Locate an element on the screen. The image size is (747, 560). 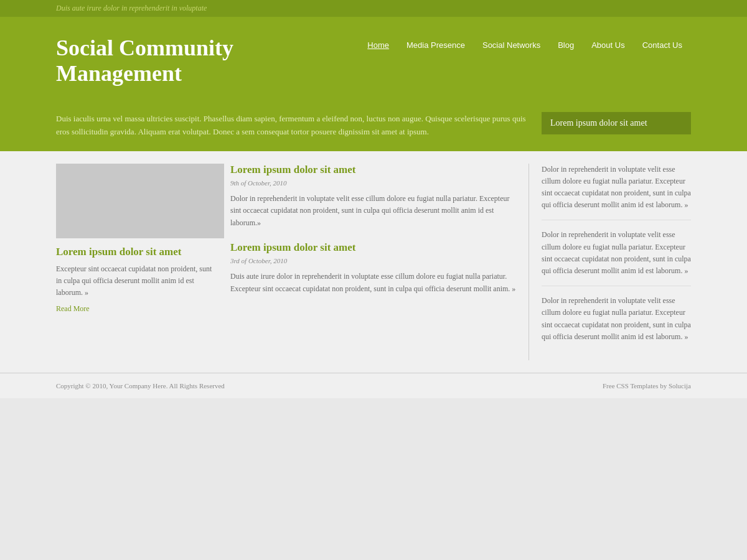
nav-social-networks: Social Networks is located at coordinates (512, 45).